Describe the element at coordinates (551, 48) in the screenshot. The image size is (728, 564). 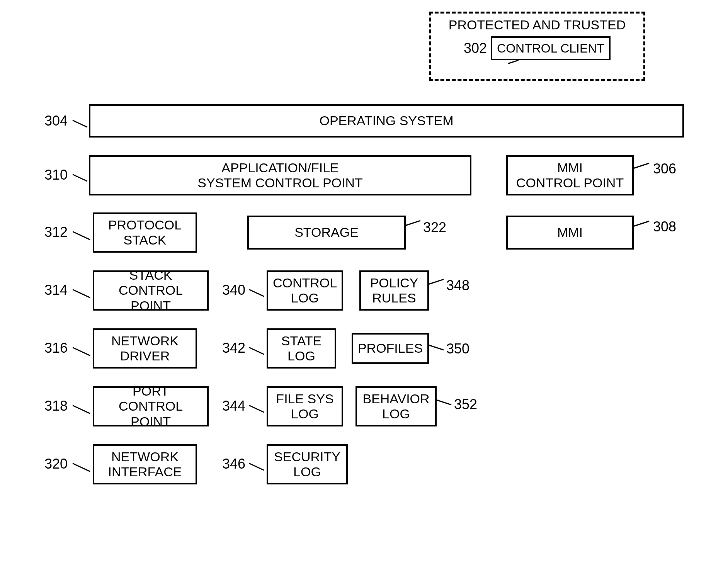
I see `control-client-box: CONTROL CLIENT` at that location.